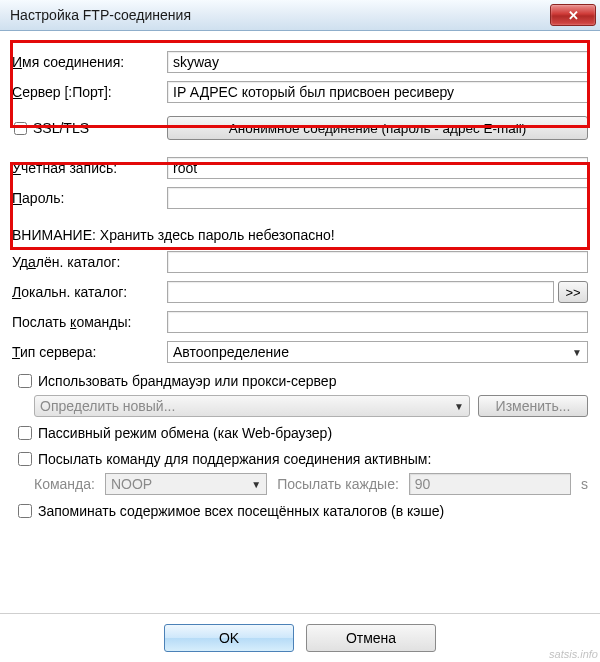 The image size is (600, 662). I want to click on server-port-input, so click(378, 92).